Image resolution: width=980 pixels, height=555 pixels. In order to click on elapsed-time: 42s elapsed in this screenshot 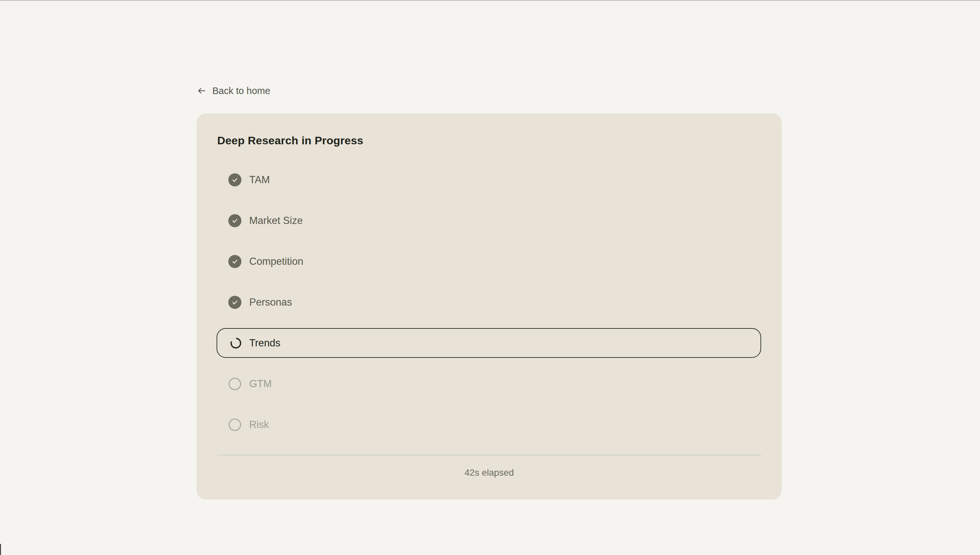, I will do `click(489, 473)`.